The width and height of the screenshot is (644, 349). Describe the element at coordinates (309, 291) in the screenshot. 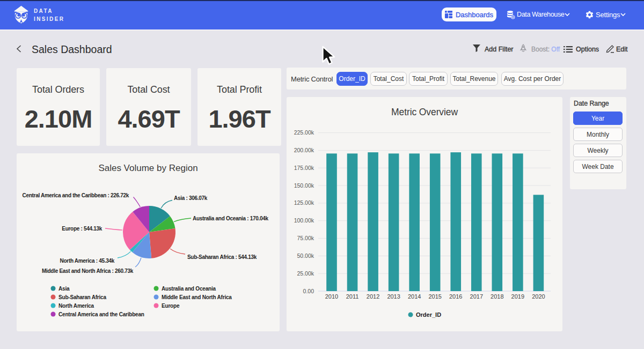

I see `svg-text: 0.00` at that location.